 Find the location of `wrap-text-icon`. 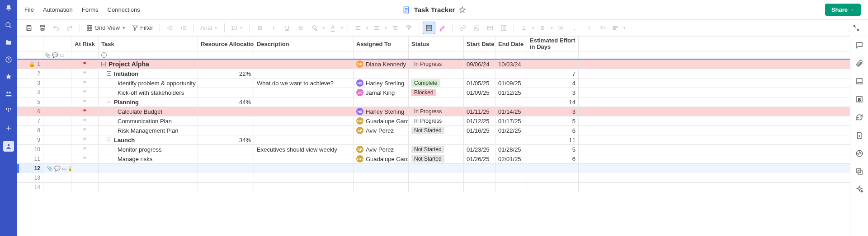

wrap-text-icon is located at coordinates (395, 28).